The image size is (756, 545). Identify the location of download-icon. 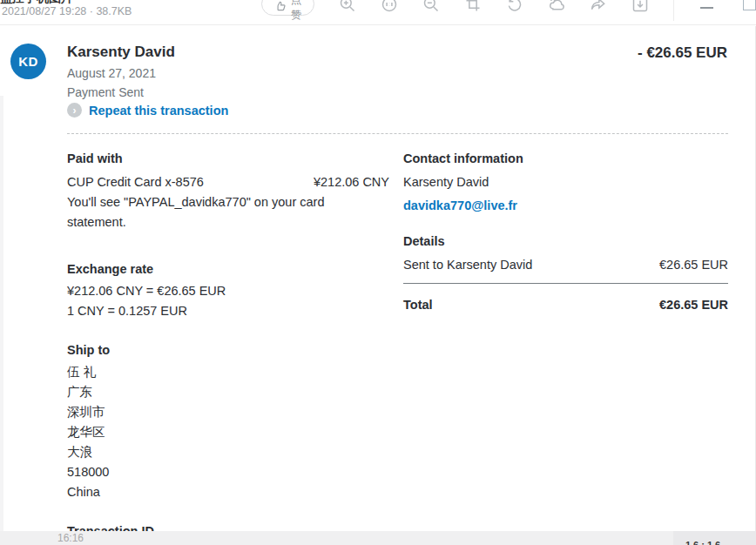
(640, 7).